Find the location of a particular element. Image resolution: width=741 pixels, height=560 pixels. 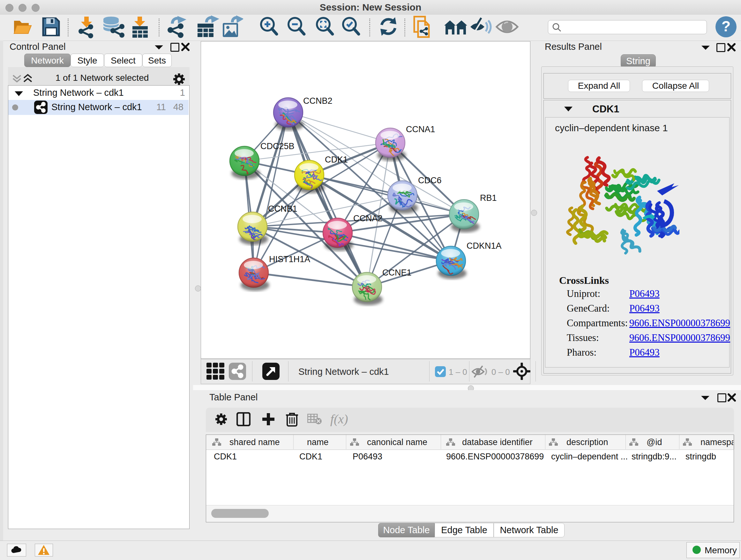

svg-text: CCNB2 is located at coordinates (318, 101).